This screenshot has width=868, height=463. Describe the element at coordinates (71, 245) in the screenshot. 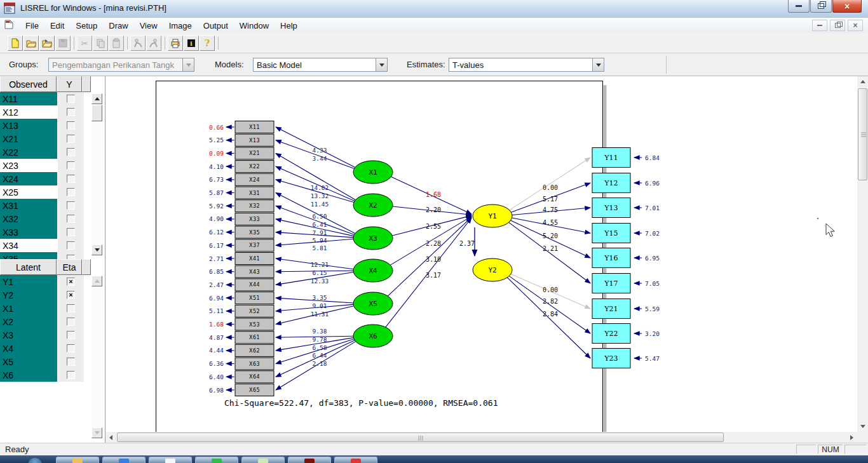

I see `observed-checkbox-x34` at that location.